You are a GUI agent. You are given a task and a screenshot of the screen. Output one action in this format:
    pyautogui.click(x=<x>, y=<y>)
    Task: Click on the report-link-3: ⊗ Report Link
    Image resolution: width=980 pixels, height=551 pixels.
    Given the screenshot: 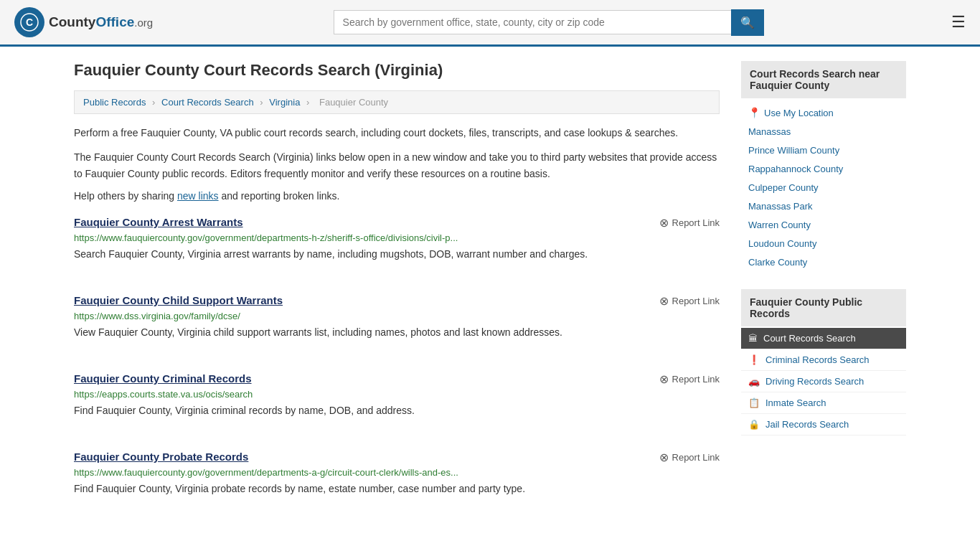 What is the action you would take?
    pyautogui.click(x=689, y=458)
    